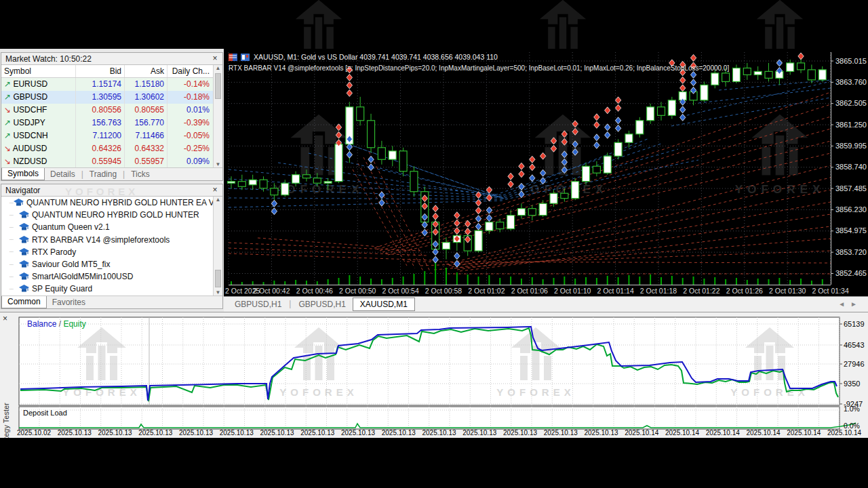 The height and width of the screenshot is (488, 868). I want to click on navigator-item: ┈RTX Parody, so click(107, 252).